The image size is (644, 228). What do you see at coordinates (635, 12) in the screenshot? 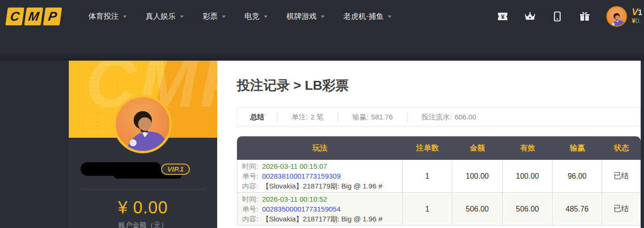
I see `vip-letter: V` at bounding box center [635, 12].